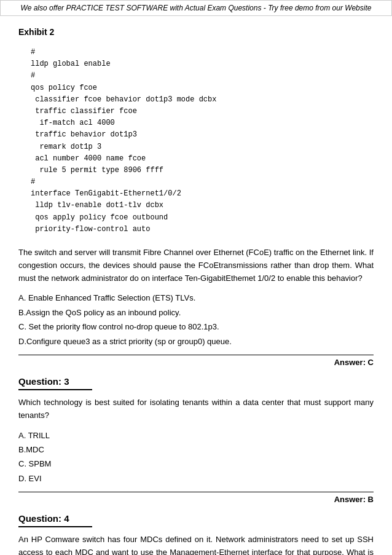  I want to click on q3-option-c: C. SPBM, so click(196, 463).